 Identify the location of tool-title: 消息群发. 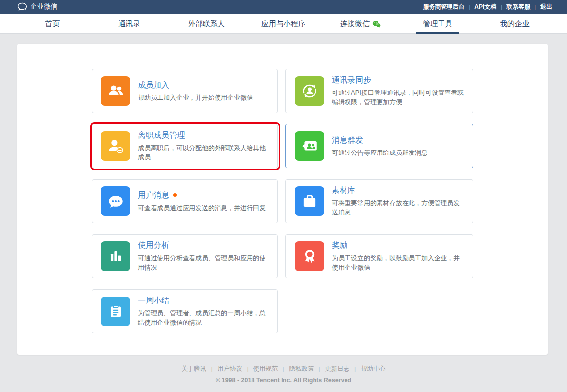
(398, 141).